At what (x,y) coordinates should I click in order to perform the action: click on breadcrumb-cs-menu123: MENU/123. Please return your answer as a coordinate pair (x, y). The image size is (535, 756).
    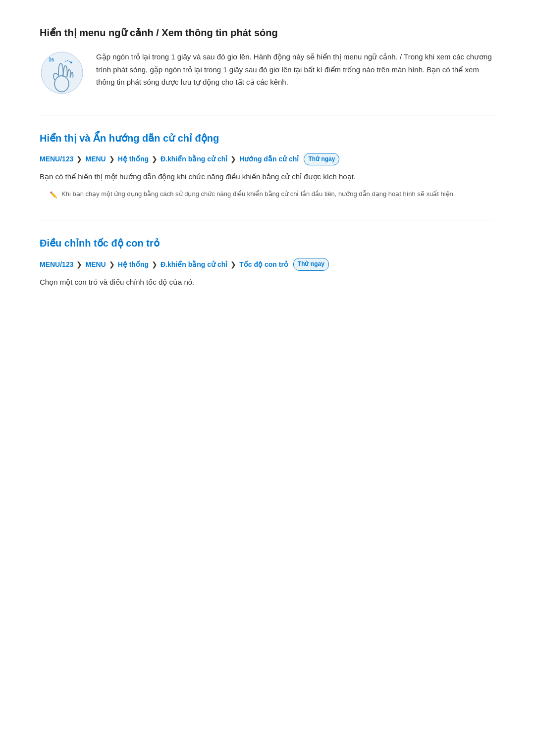
    Looking at the image, I should click on (56, 264).